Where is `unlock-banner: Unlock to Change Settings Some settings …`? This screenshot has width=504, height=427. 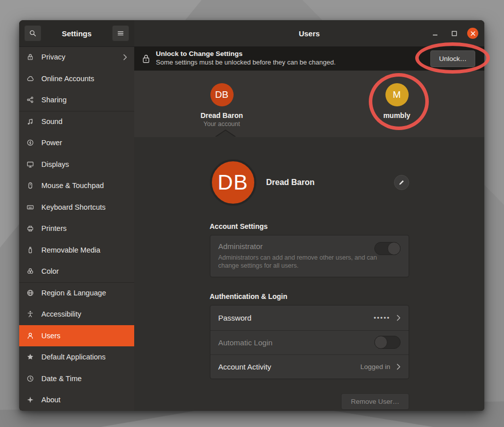
unlock-banner: Unlock to Change Settings Some settings … is located at coordinates (309, 58).